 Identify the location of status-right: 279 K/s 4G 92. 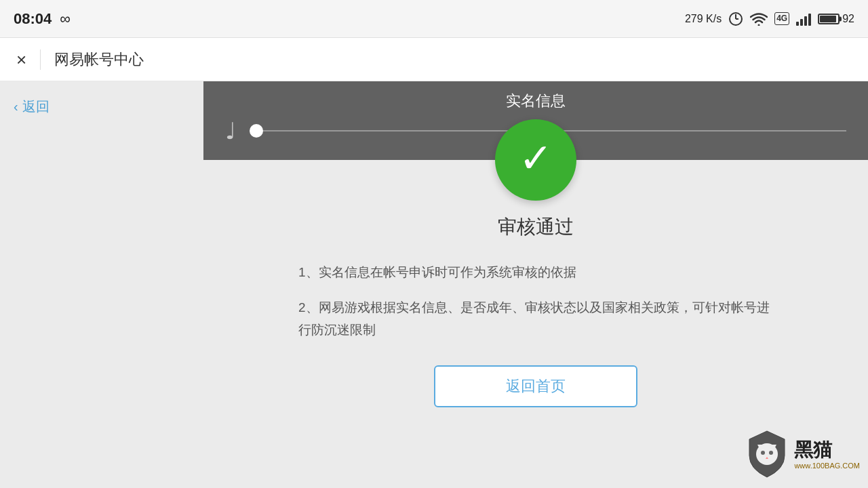
(770, 19).